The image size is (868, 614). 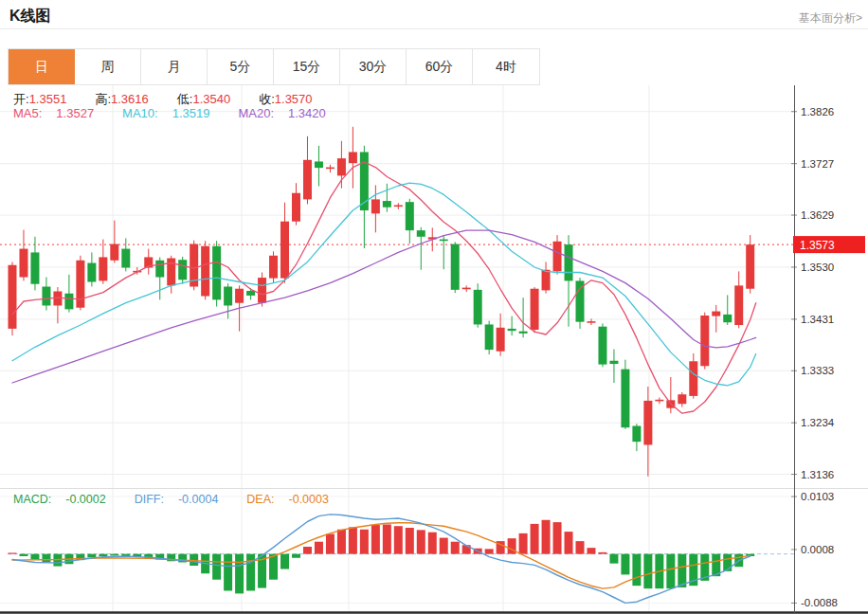 What do you see at coordinates (184, 114) in the screenshot?
I see `ma-legend: MA5:1.3527MA10:1.3519MA20:1.3420` at bounding box center [184, 114].